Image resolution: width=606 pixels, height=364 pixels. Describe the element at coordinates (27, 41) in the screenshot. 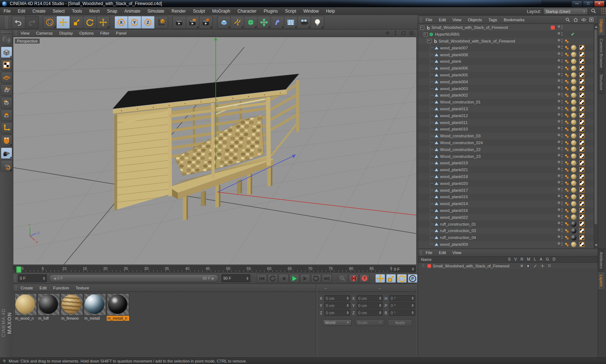

I see `viewport-camera-label: Perspective` at that location.